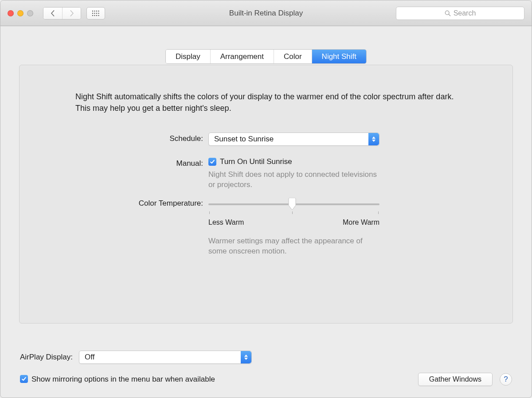 Image resolution: width=532 pixels, height=398 pixels. What do you see at coordinates (53, 13) in the screenshot?
I see `back-button` at bounding box center [53, 13].